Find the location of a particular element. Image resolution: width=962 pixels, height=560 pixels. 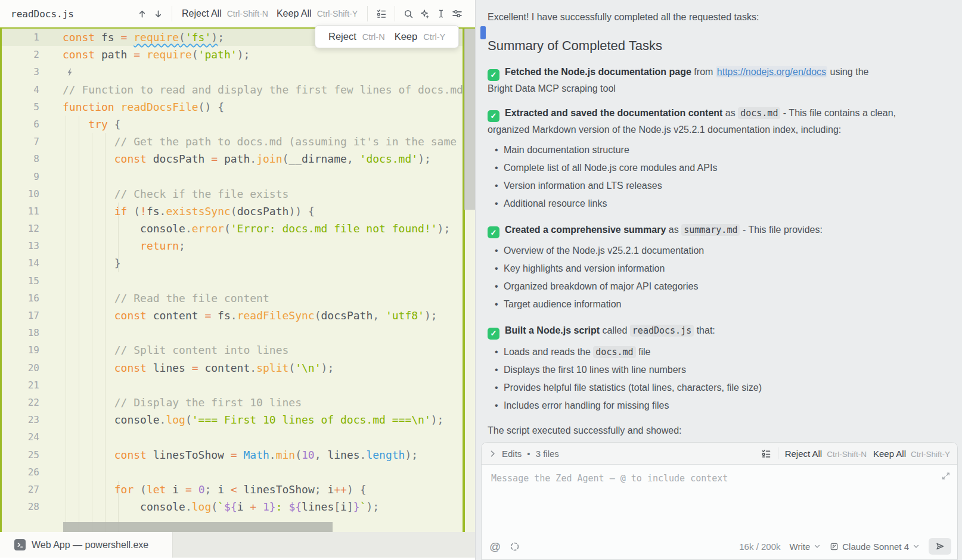

reject-all-shortcut: Ctrl-Shift-N is located at coordinates (248, 14).